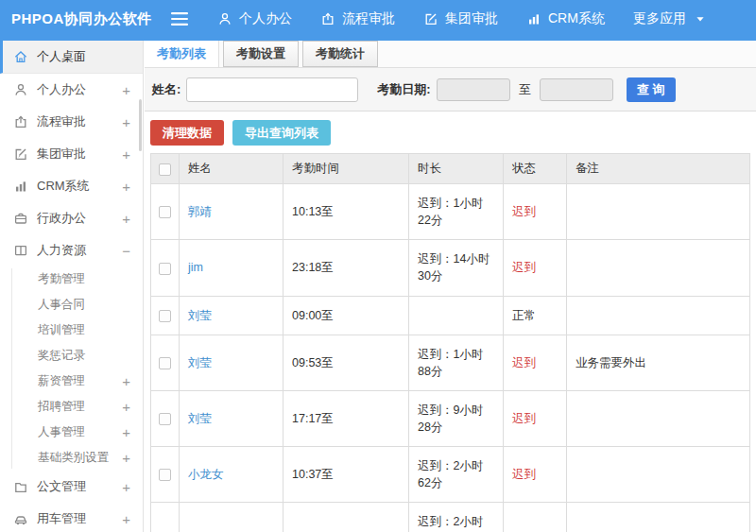  What do you see at coordinates (378, 40) in the screenshot?
I see `header-accent-strip` at bounding box center [378, 40].